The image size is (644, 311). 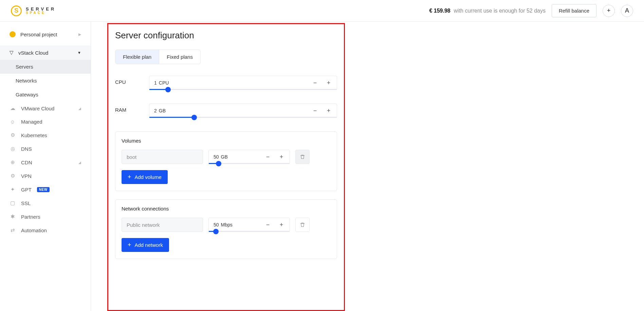 I want to click on network-stepper: − +, so click(x=275, y=225).